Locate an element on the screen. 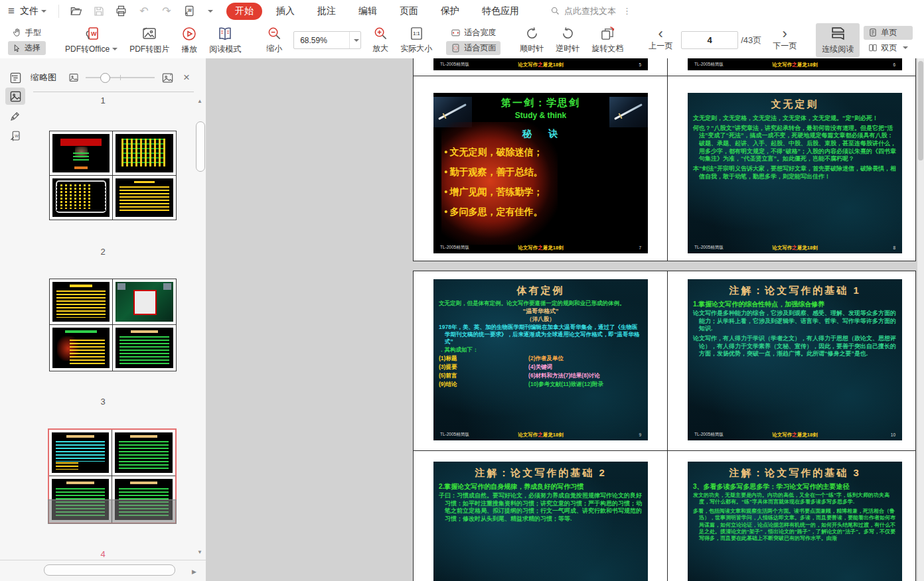 Image resolution: width=924 pixels, height=581 pixels. actual-size-button: 1:1 实际大小 is located at coordinates (416, 40).